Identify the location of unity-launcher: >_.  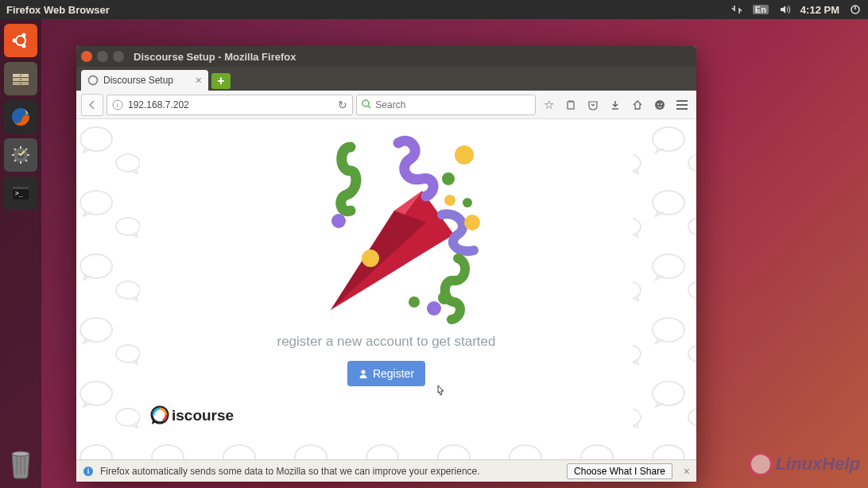
(21, 254).